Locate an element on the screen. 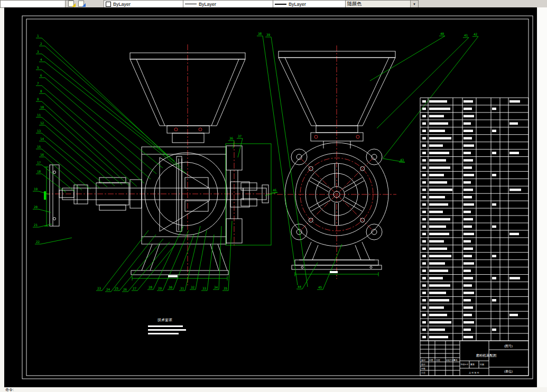 The height and width of the screenshot is (392, 547). part-balloon-number: 12 is located at coordinates (42, 123).